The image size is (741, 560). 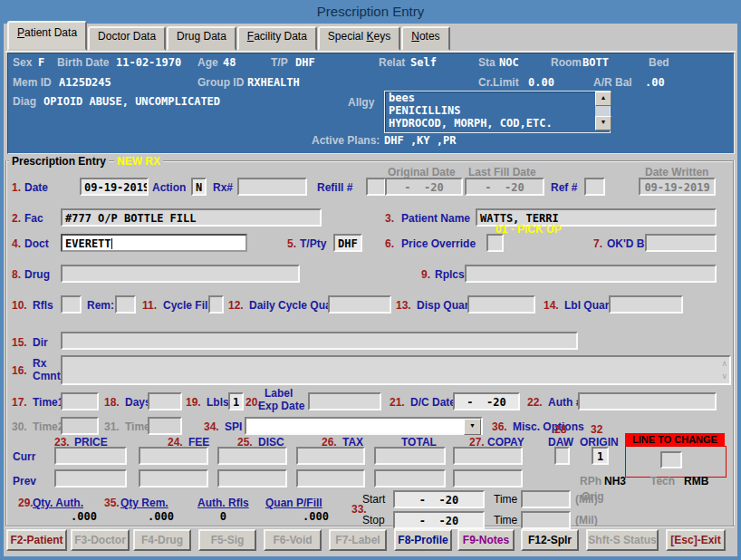 What do you see at coordinates (487, 456) in the screenshot?
I see `curr-copay-field` at bounding box center [487, 456].